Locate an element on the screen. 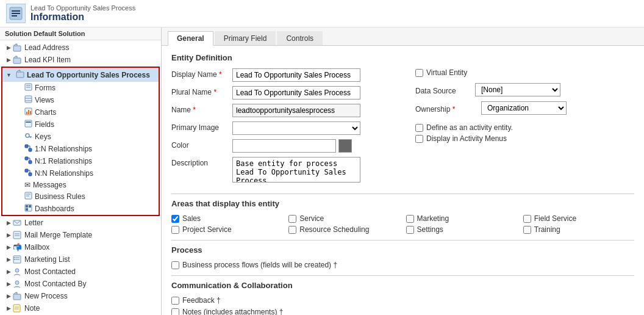 This screenshot has height=315, width=644. mailbox-icon: 📬 is located at coordinates (17, 247).